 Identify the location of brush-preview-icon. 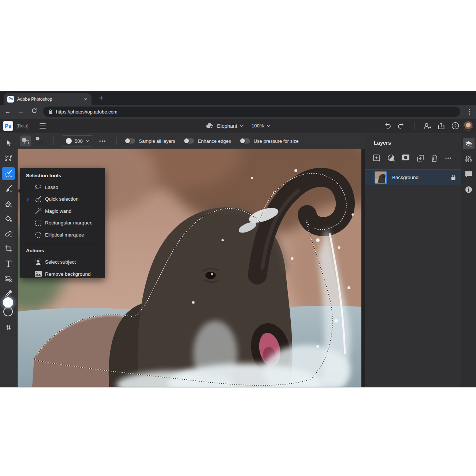
(69, 141).